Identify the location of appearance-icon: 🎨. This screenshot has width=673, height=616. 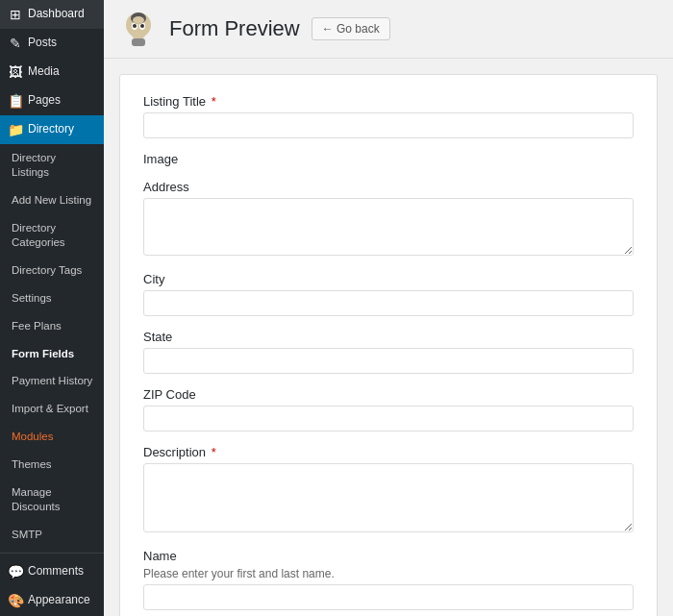
(15, 601).